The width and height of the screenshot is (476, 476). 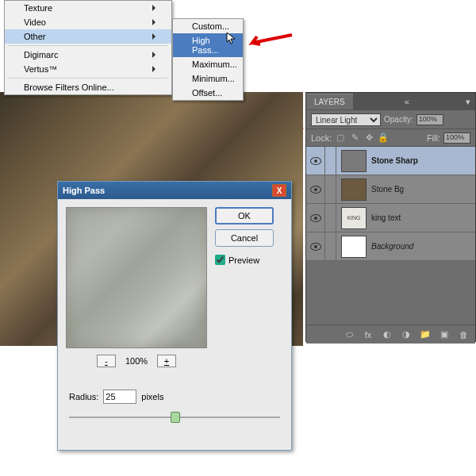 What do you see at coordinates (232, 39) in the screenshot?
I see `cursor-icon` at bounding box center [232, 39].